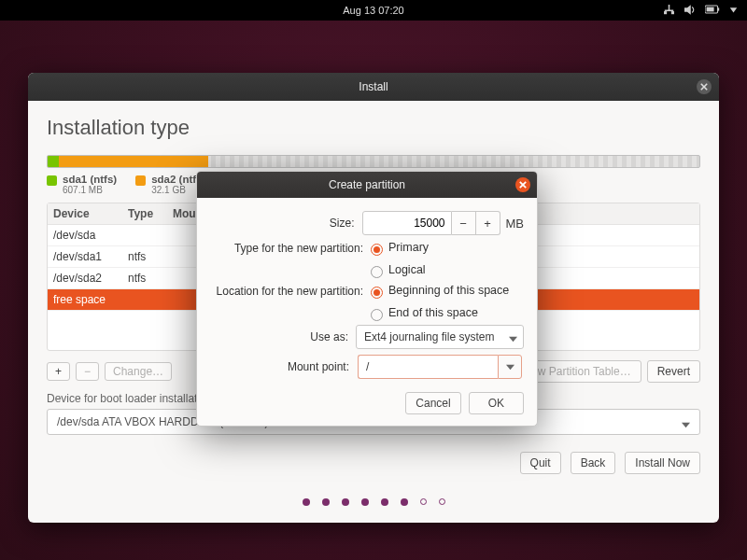 The height and width of the screenshot is (560, 747). Describe the element at coordinates (488, 223) in the screenshot. I see `size-increment-button: +` at that location.